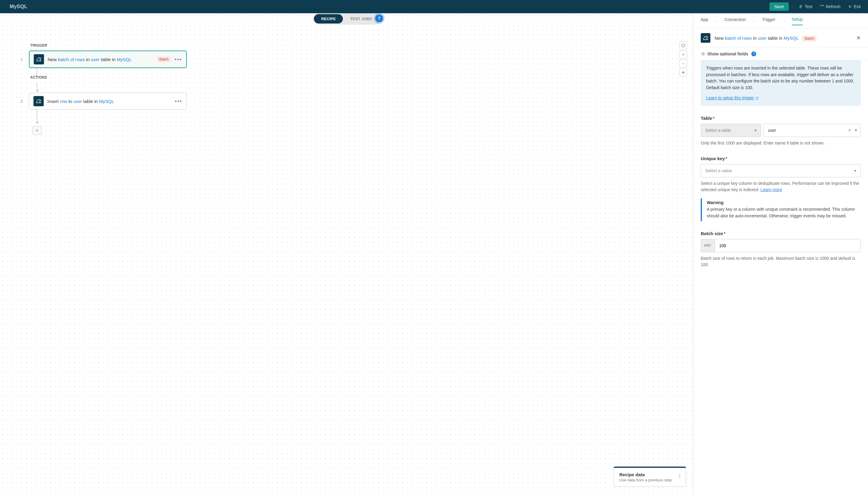 Image resolution: width=868 pixels, height=494 pixels. Describe the element at coordinates (108, 59) in the screenshot. I see `trigger-step-card: New batch of rows in user table in MySQL…` at that location.